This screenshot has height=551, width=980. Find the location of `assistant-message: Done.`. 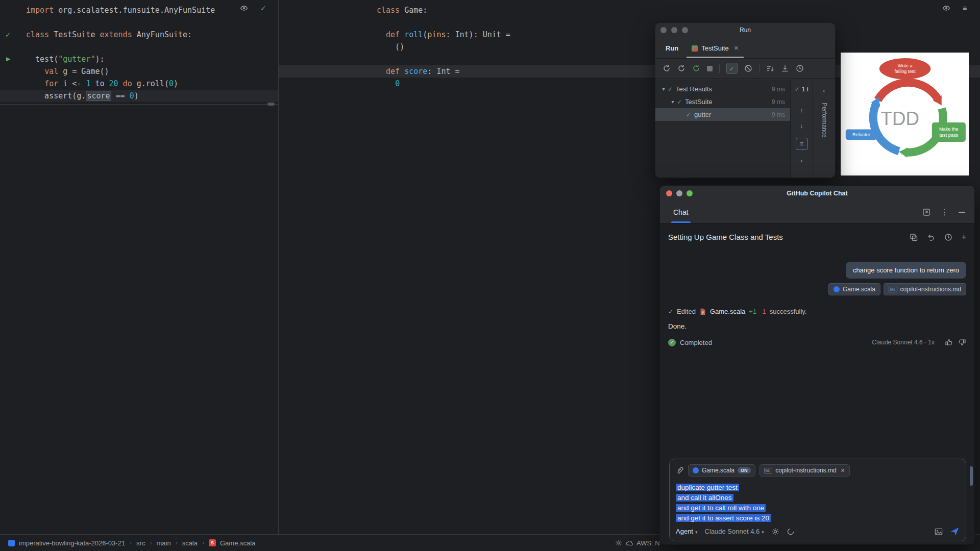

assistant-message: Done. is located at coordinates (817, 327).